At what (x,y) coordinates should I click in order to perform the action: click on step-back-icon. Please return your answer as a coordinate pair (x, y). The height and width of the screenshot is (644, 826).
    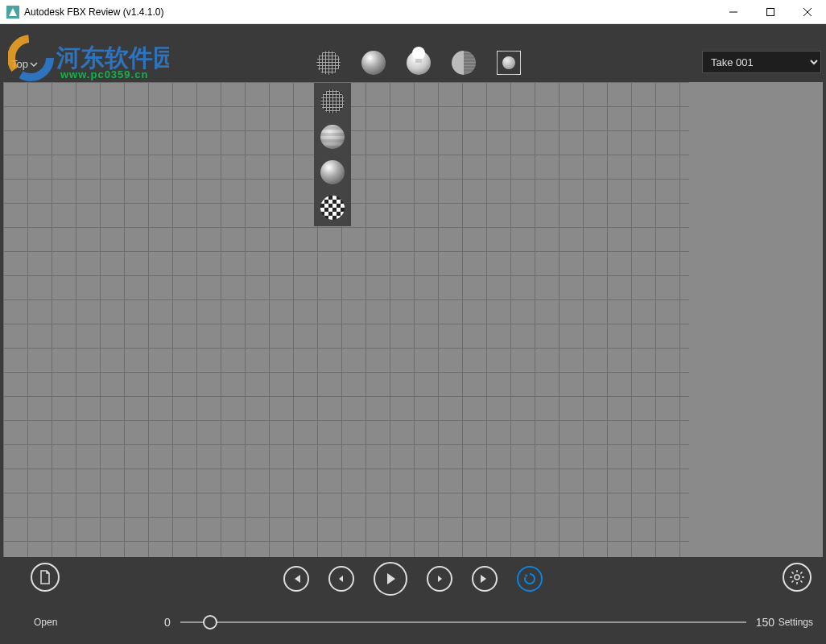
    Looking at the image, I should click on (341, 579).